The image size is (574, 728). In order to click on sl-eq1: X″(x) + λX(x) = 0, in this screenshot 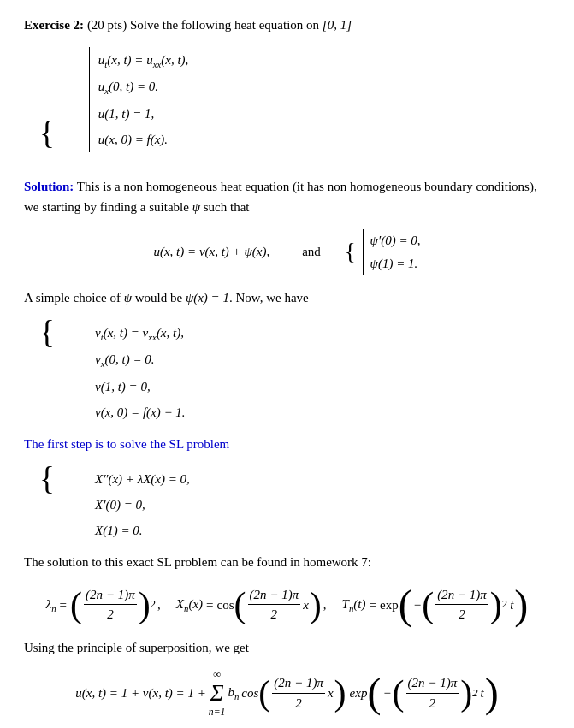, I will do `click(142, 479)`.